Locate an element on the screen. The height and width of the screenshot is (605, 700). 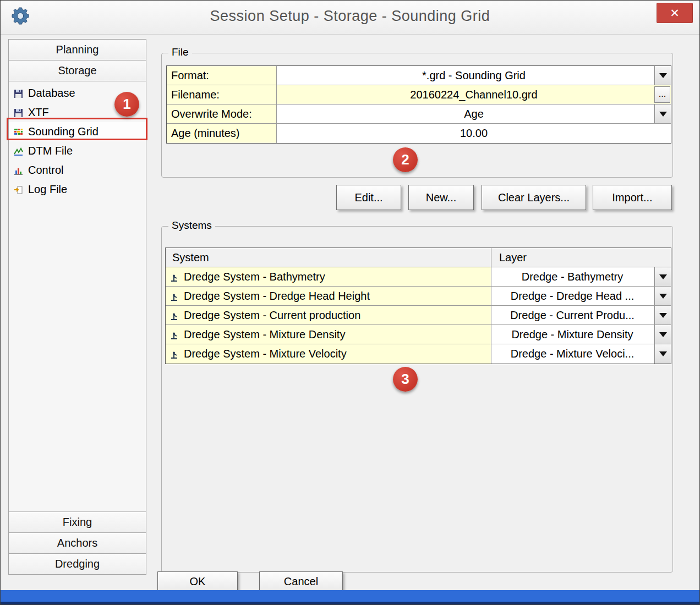
file-row-filename: Filename: 20160224_Channel10.grd ... is located at coordinates (419, 95).